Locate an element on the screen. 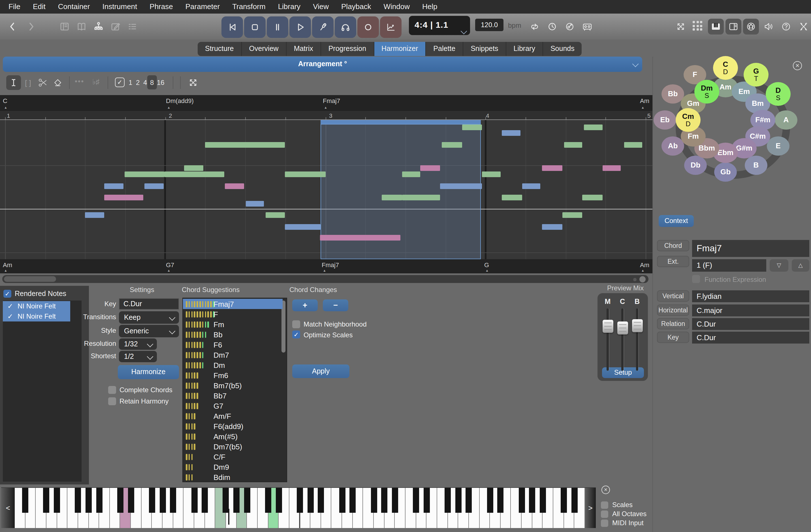 The image size is (811, 532). remove-chord-button: – is located at coordinates (335, 305).